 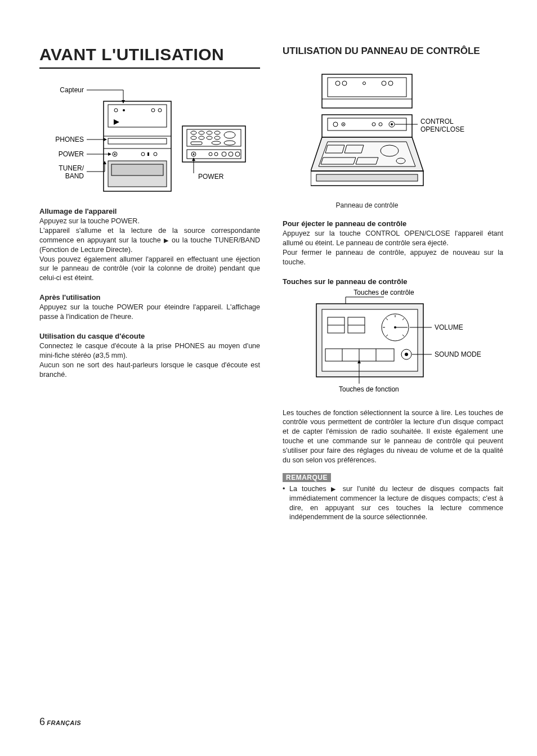 What do you see at coordinates (150, 370) in the screenshot?
I see `text-casque-2: Aucun son ne sort des haut-parleurs lors…` at bounding box center [150, 370].